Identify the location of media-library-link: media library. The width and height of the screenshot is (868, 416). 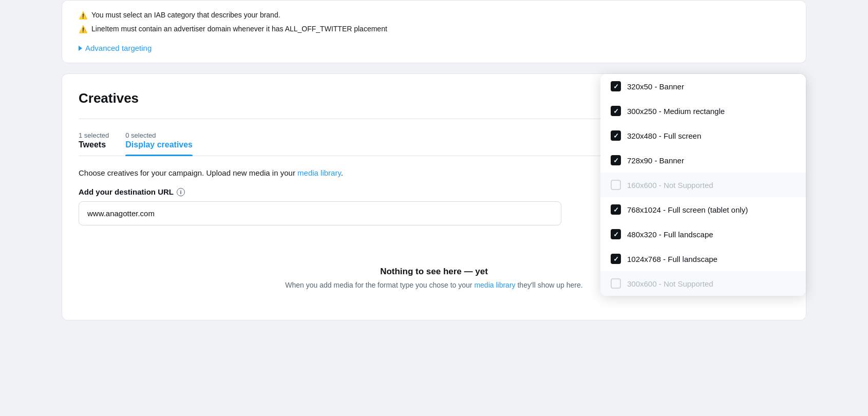
(319, 173).